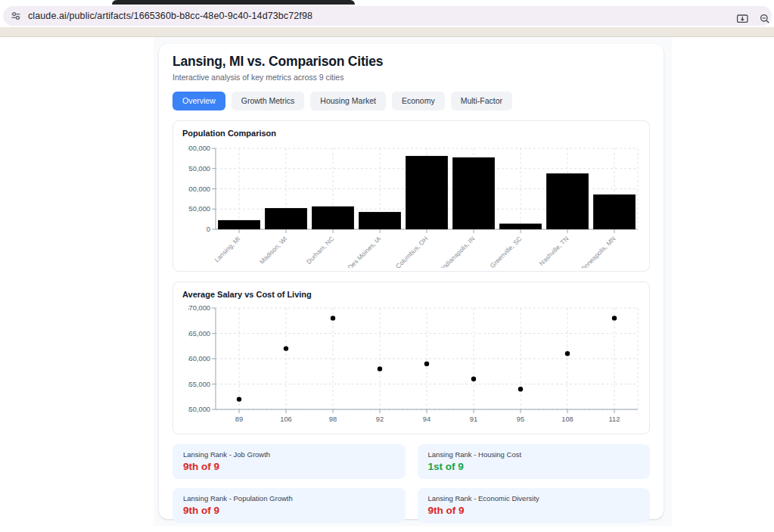 The height and width of the screenshot is (532, 774). What do you see at coordinates (289, 506) in the screenshot?
I see `rank-card: Lansing Rank - Population Growth9th of 9` at bounding box center [289, 506].